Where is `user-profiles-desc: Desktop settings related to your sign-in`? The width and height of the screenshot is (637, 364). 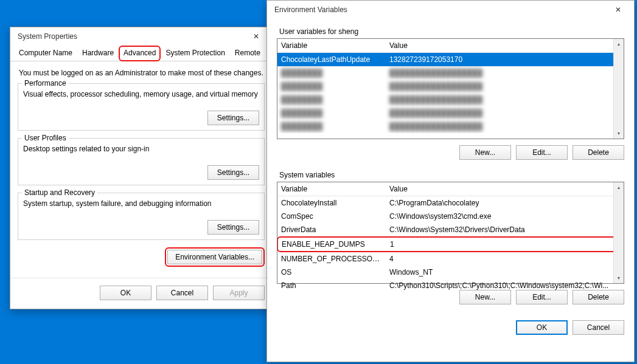
user-profiles-desc: Desktop settings related to your sign-in is located at coordinates (141, 149).